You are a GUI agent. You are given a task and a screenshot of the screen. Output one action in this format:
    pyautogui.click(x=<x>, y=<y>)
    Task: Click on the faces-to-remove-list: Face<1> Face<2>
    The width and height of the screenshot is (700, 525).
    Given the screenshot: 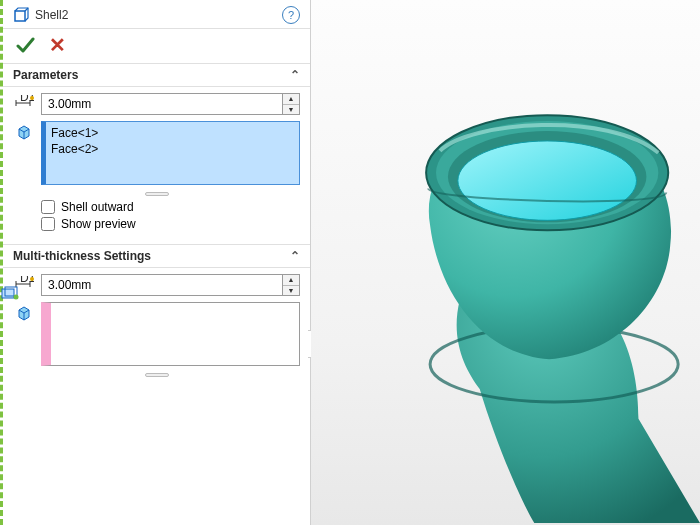 What is the action you would take?
    pyautogui.click(x=170, y=153)
    